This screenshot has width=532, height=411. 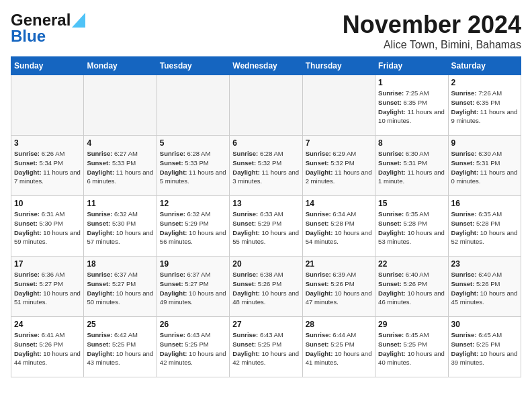 I want to click on calendar-cell: 6Sunrise: 6:28 AMSunset: 5:32 PMDaylight…, so click(x=266, y=166).